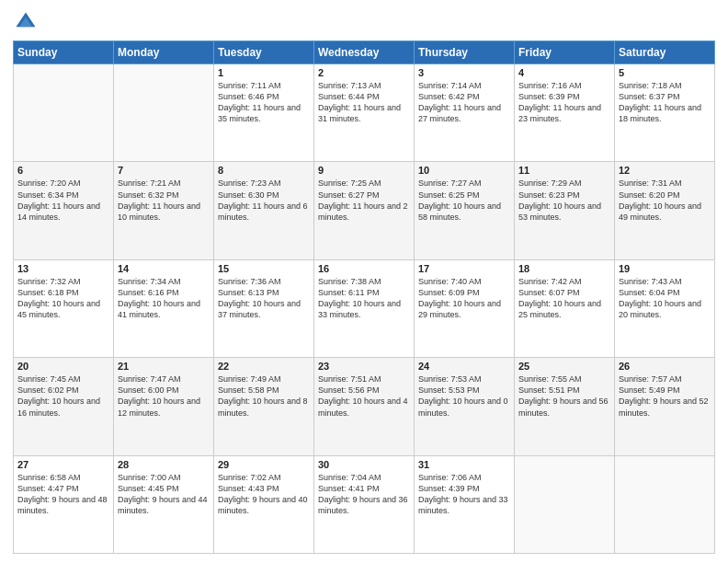 This screenshot has width=728, height=563. Describe the element at coordinates (164, 495) in the screenshot. I see `day-info: Sunrise: 7:00 AMSunset: 4:45 PMDaylight:…` at that location.